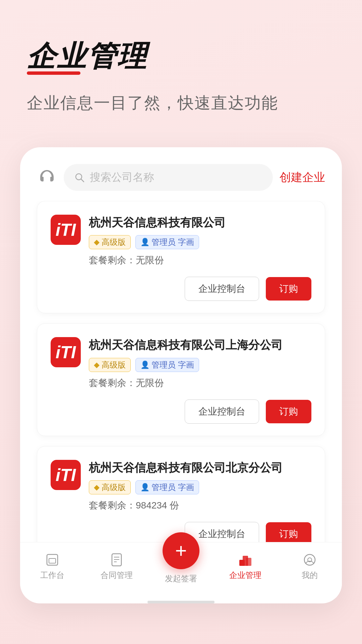 This screenshot has height=644, width=362. I want to click on company-card: iTI 杭州天谷信息科技有限公司上海分公司 ◆ 高级版 👤 管理员 字画, so click(181, 380).